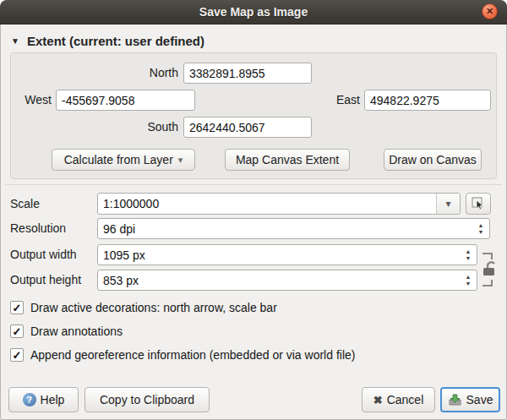  What do you see at coordinates (147, 400) in the screenshot?
I see `copy-to-clipboard-label: Copy to Clipboard` at bounding box center [147, 400].